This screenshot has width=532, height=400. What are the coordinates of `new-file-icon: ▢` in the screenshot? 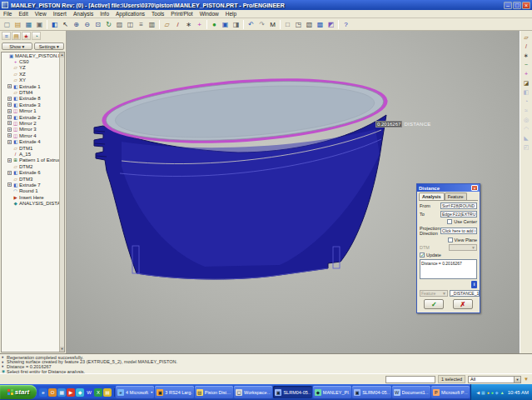 It's located at (7, 24).